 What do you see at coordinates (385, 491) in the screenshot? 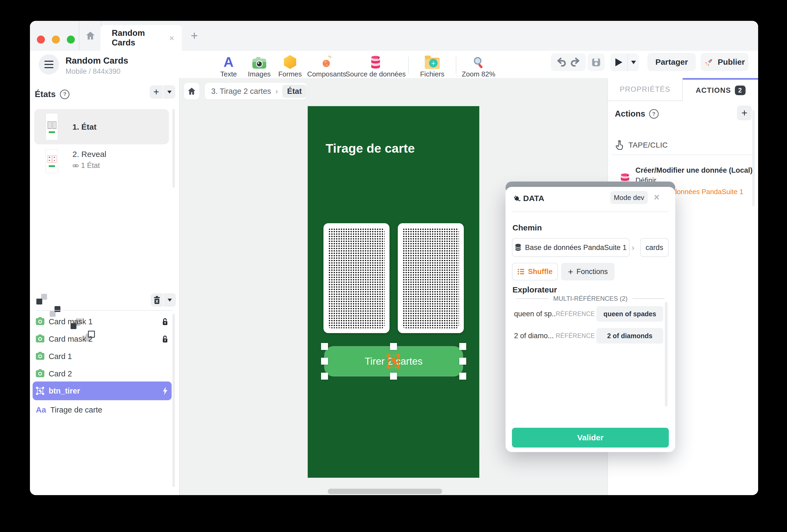
I see `canvas-horizontal-scrollbar` at bounding box center [385, 491].